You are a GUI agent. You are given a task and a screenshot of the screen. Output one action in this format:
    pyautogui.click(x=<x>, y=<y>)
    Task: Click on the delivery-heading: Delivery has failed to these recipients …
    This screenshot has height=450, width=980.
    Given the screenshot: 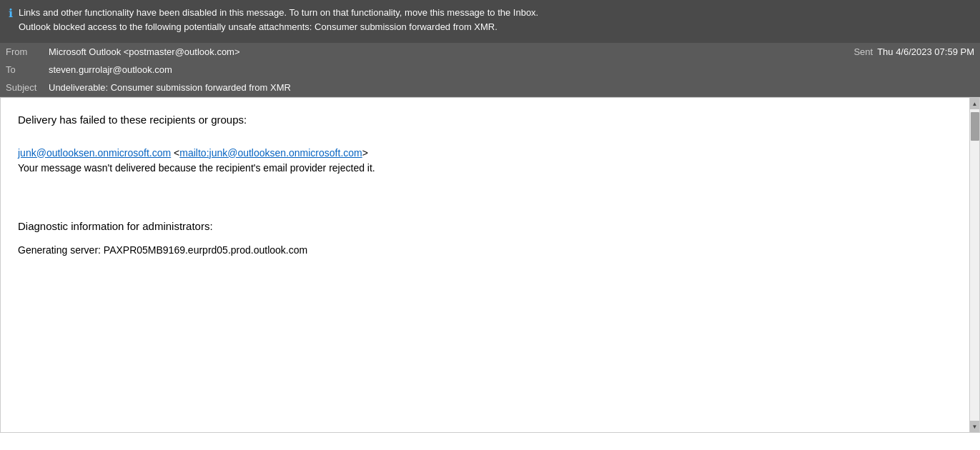 What is the action you would take?
    pyautogui.click(x=485, y=120)
    